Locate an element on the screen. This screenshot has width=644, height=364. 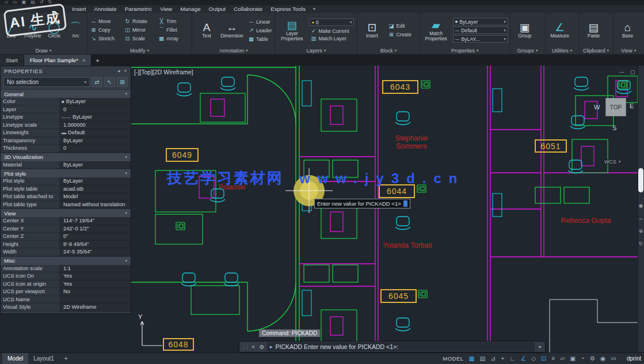
arc-tool: ⌒ Arc is located at coordinates (76, 30).